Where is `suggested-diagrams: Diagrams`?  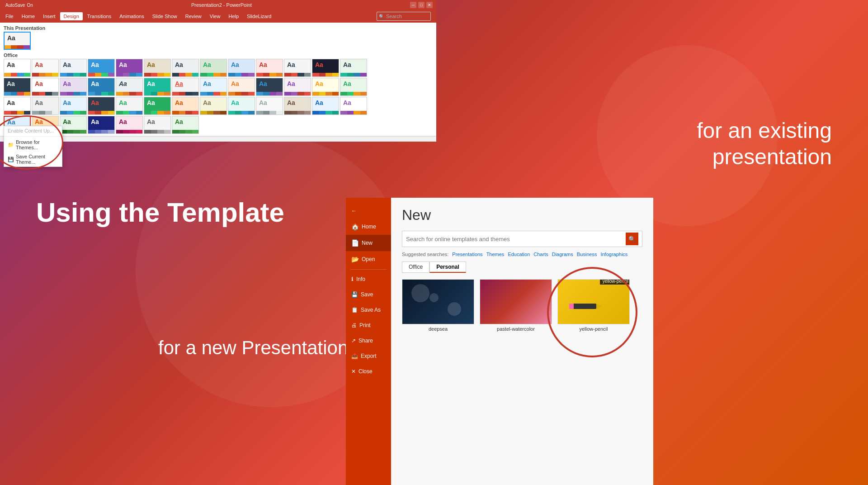 suggested-diagrams: Diagrams is located at coordinates (562, 254).